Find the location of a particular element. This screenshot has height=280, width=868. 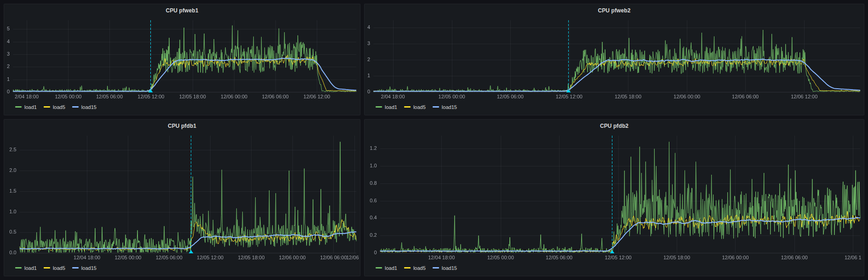

timeseries-chart is located at coordinates (182, 59).